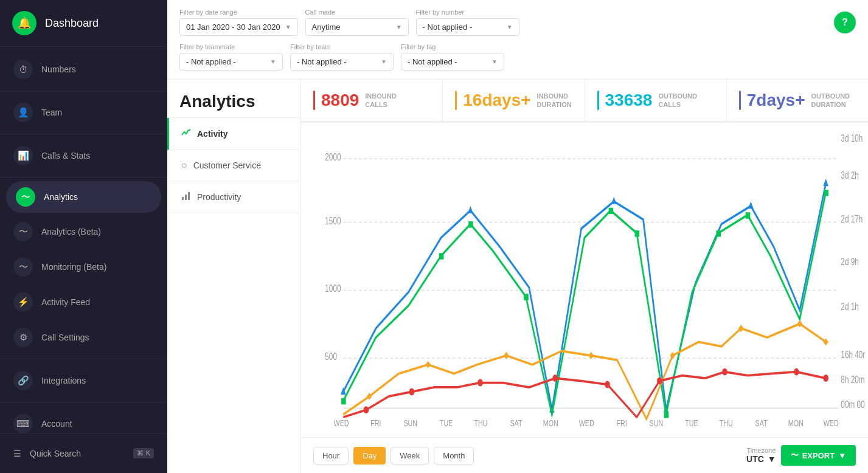  Describe the element at coordinates (234, 197) in the screenshot. I see `menu-item-productivity: Productivity` at that location.